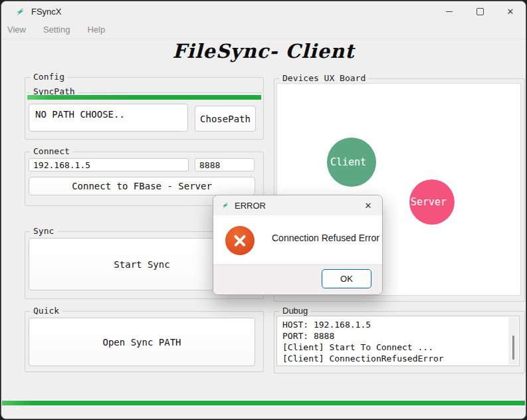 Image resolution: width=527 pixels, height=420 pixels. What do you see at coordinates (225, 205) in the screenshot?
I see `dialog-app-icon` at bounding box center [225, 205].